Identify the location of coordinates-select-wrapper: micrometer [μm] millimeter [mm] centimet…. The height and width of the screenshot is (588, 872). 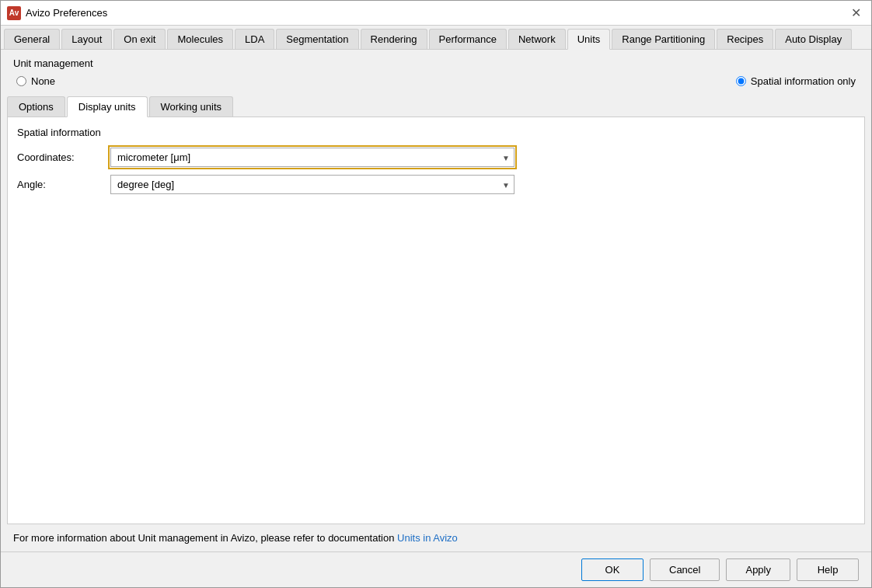
(312, 157).